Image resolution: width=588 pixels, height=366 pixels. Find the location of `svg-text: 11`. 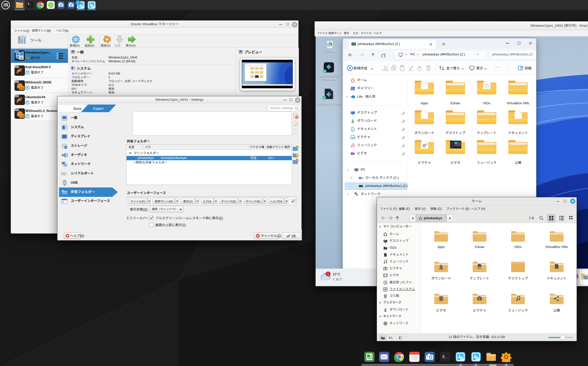

svg-text: 11 is located at coordinates (21, 58).